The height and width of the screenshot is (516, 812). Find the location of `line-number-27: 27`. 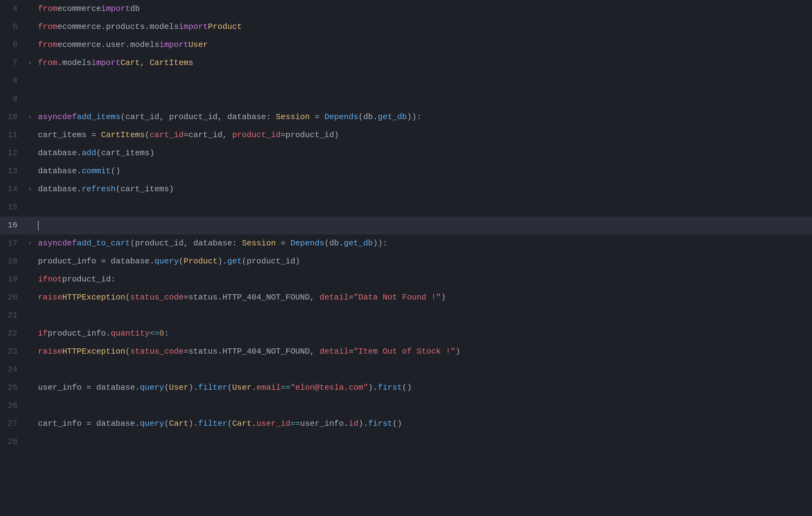

line-number-27: 27 is located at coordinates (12, 424).